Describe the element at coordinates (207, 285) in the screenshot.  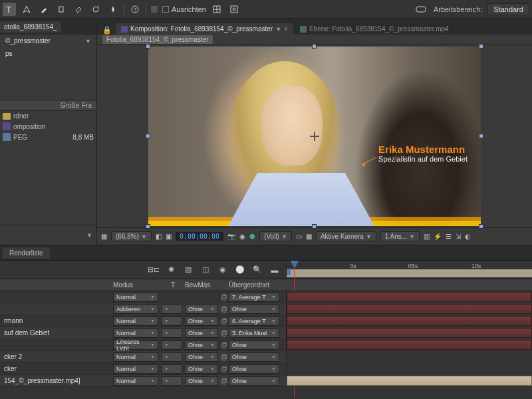
I see `trackmatte-header: BewMas` at that location.